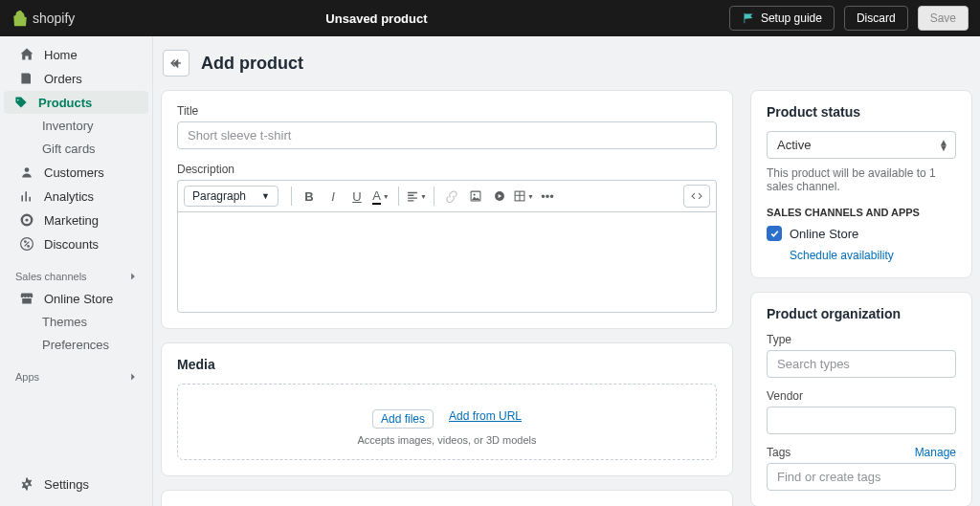 The width and height of the screenshot is (980, 506). Describe the element at coordinates (77, 149) in the screenshot. I see `nav-gift-cards: Gift cards` at that location.